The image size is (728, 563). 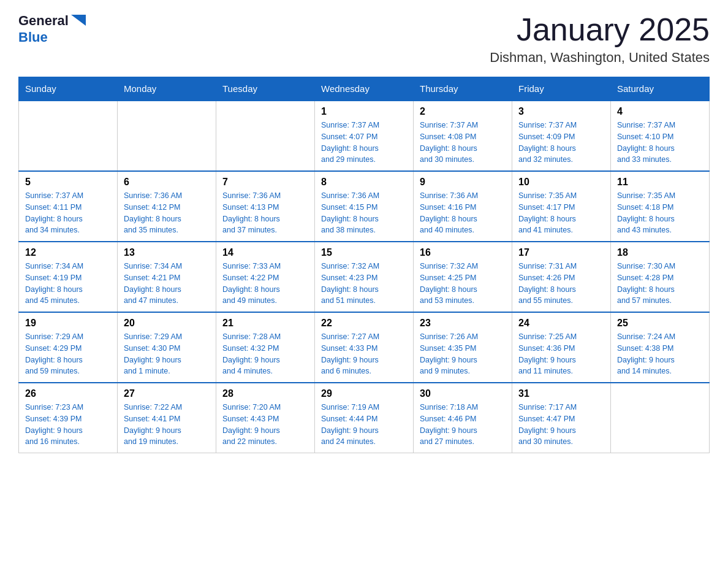 I want to click on day-number: 2, so click(x=463, y=112).